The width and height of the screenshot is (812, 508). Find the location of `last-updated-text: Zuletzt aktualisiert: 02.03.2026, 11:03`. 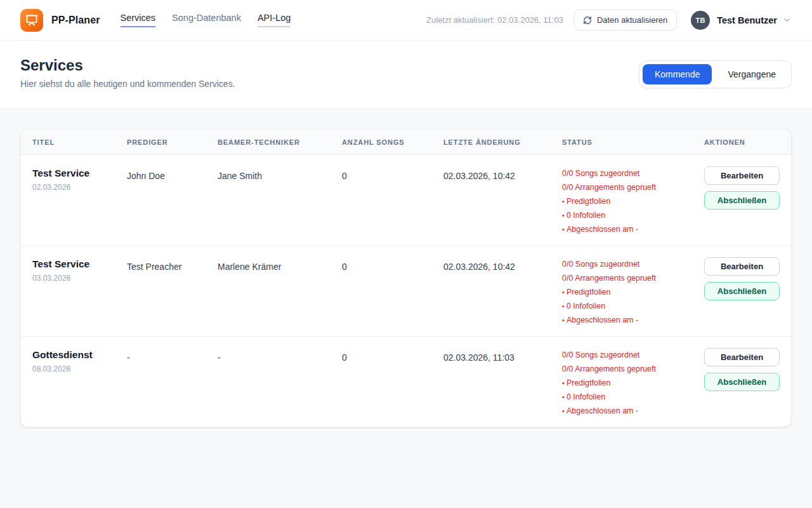

last-updated-text: Zuletzt aktualisiert: 02.03.2026, 11:03 is located at coordinates (495, 20).